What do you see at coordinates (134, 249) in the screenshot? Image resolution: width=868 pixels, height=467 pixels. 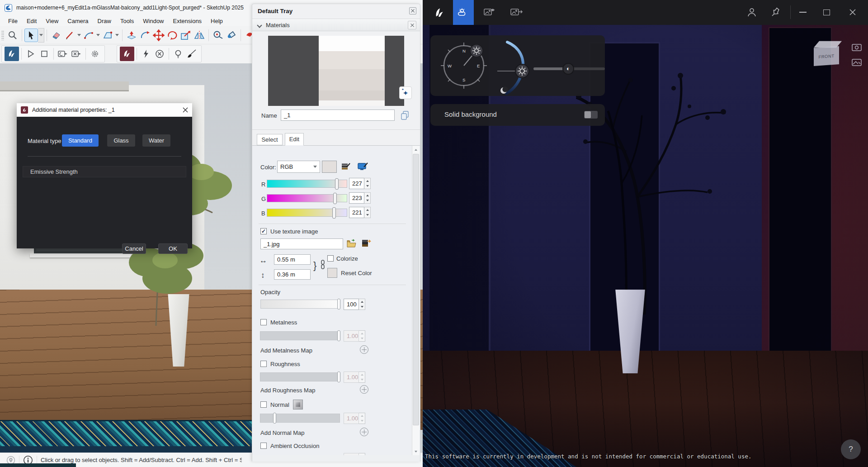 I see `cancel-button: Cancel` at bounding box center [134, 249].